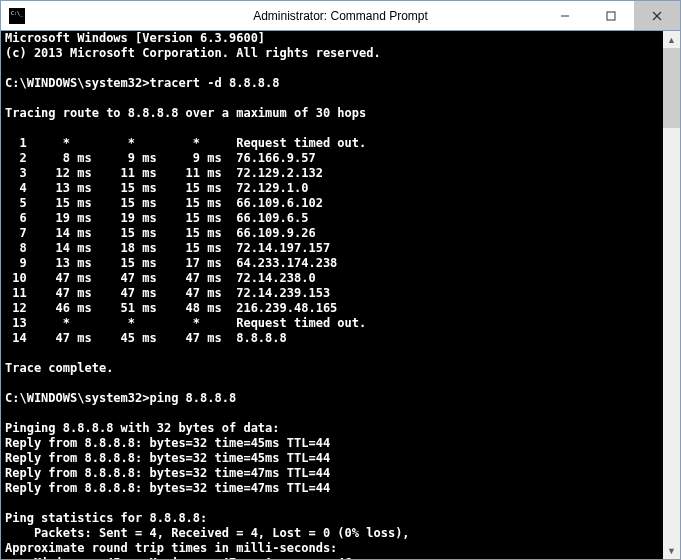 This screenshot has height=560, width=681. What do you see at coordinates (657, 16) in the screenshot?
I see `close-button` at bounding box center [657, 16].